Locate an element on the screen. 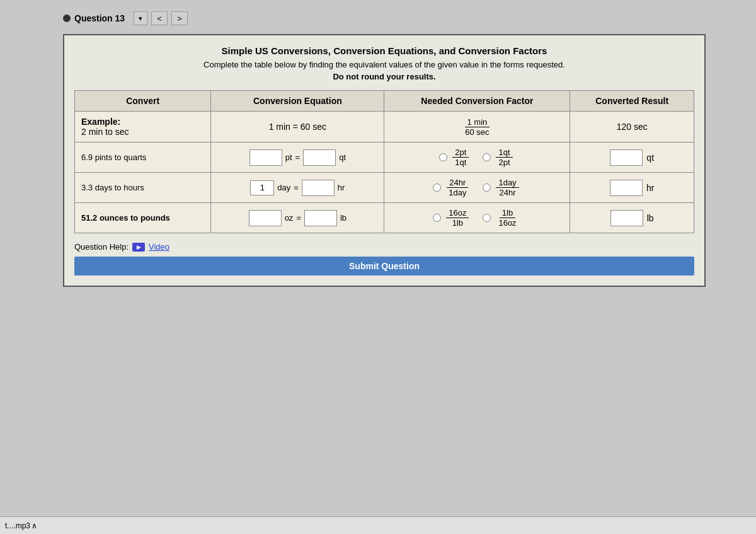 This screenshot has height=534, width=756. dropdown-arrow-icon: ▾ is located at coordinates (140, 19).